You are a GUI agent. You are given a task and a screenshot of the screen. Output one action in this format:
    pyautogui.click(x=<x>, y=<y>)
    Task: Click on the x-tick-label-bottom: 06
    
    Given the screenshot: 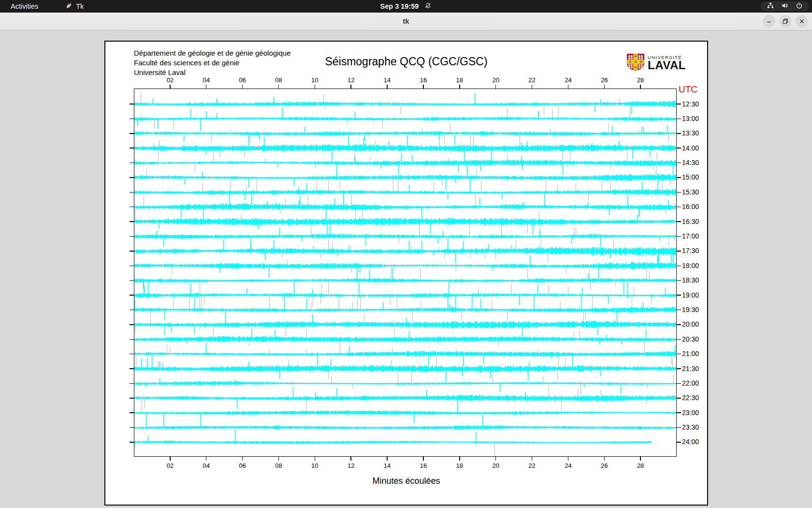 What is the action you would take?
    pyautogui.click(x=243, y=465)
    